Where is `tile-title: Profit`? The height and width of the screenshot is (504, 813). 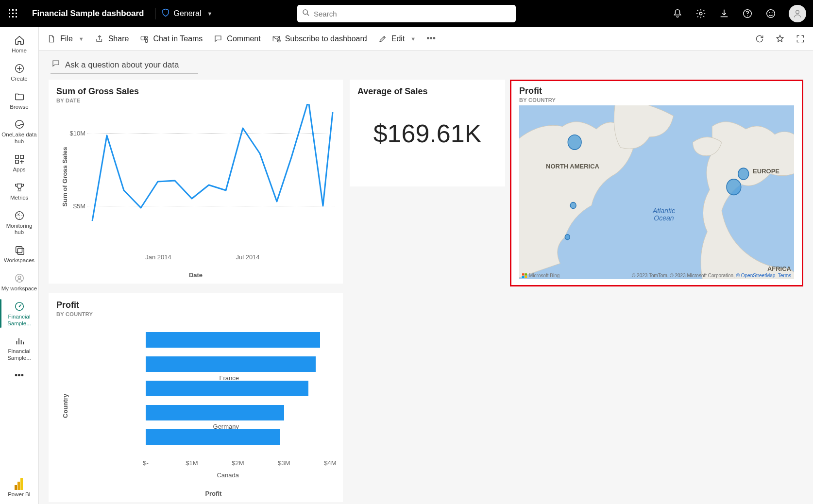
tile-title: Profit is located at coordinates (200, 305).